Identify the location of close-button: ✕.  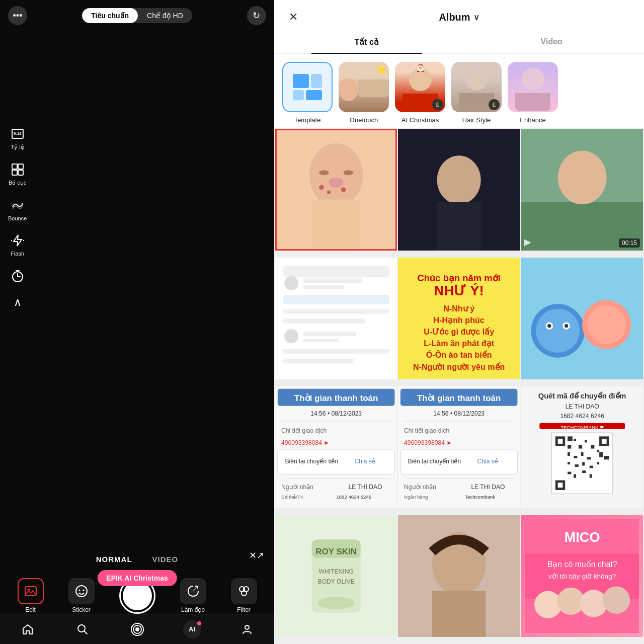
(293, 17).